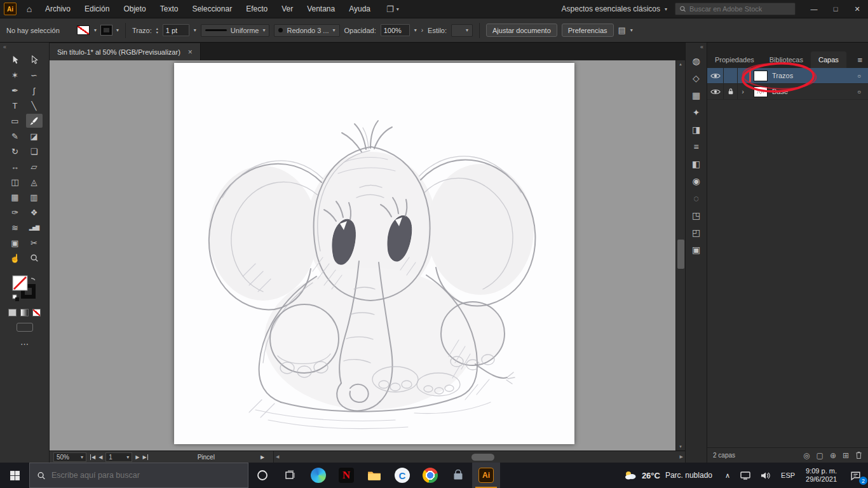 Image resolution: width=868 pixels, height=488 pixels. I want to click on shape-panel-icon: ◇, so click(696, 78).